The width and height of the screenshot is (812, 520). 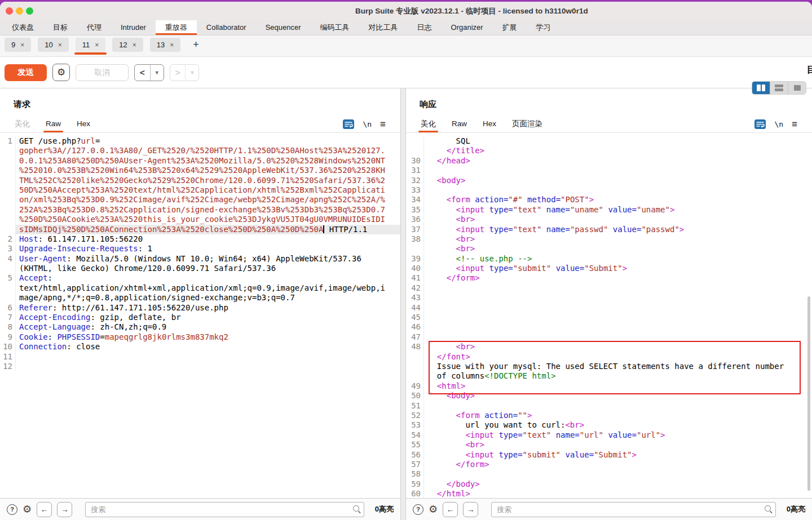 I want to click on response-scrollbar, so click(x=809, y=393).